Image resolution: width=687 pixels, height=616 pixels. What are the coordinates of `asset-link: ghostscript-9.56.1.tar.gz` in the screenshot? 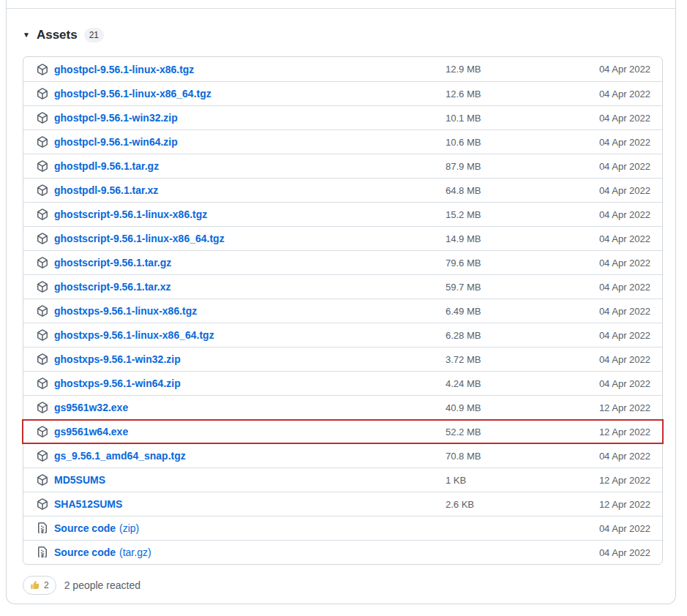 It's located at (250, 263).